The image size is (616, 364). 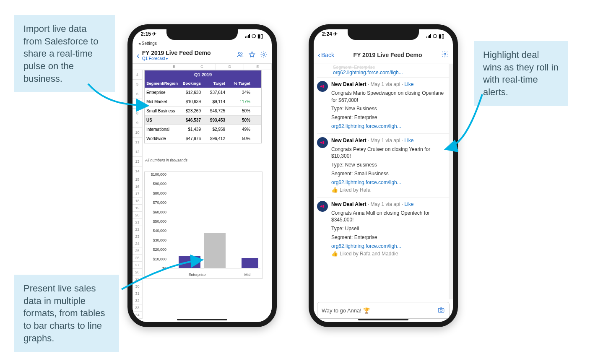 I want to click on table-row: Worldwide$47,976$96,41250%, so click(x=203, y=138).